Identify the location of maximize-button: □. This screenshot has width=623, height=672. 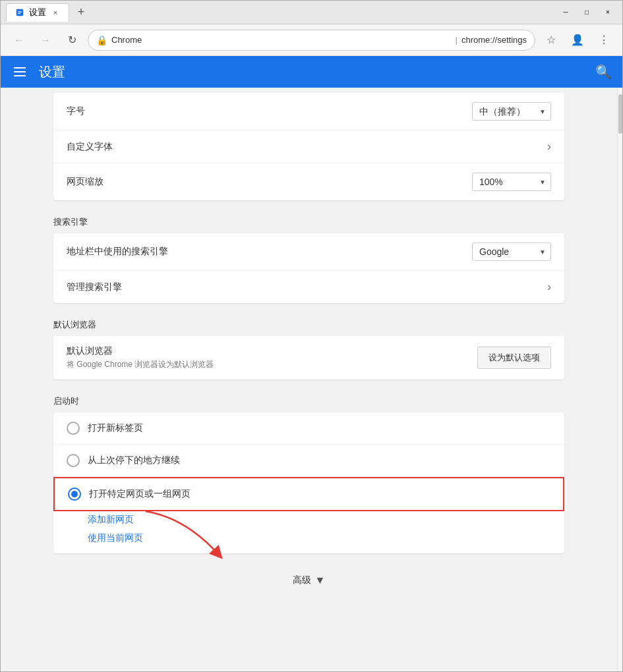
(587, 13).